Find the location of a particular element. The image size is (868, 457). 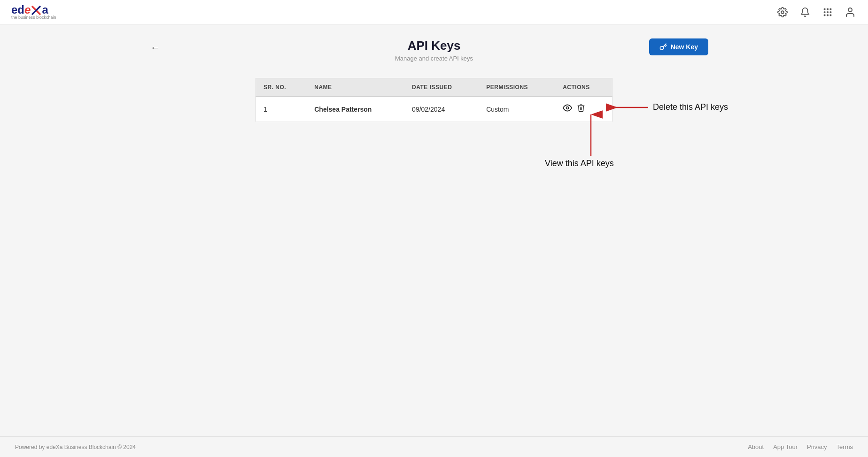

footer-powered-by: Powered by edeXa Business Blockchain © 2… is located at coordinates (75, 447).